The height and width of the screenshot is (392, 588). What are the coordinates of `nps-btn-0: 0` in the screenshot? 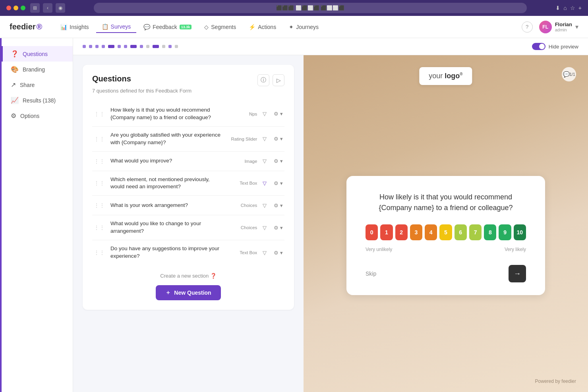 It's located at (372, 232).